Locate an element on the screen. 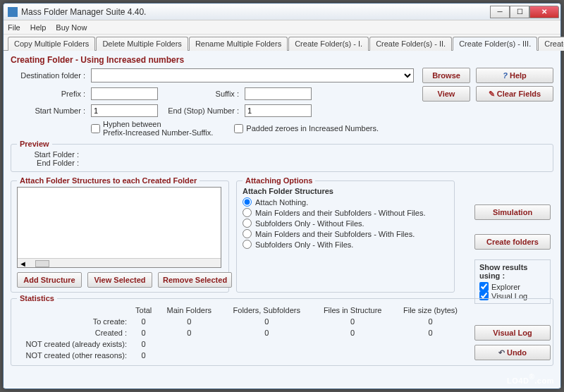 This screenshot has height=392, width=564. preview-start-label: Start Folder : is located at coordinates (48, 154).